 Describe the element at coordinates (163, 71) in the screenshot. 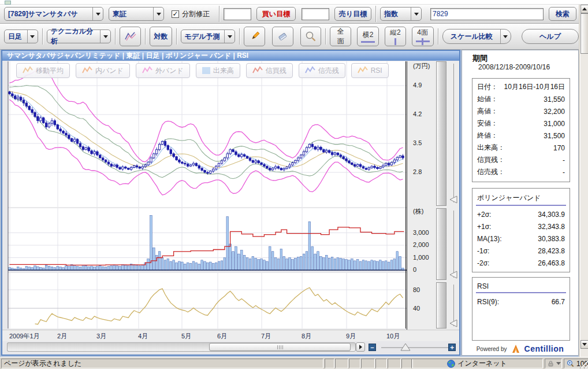

I see `legend-button-外バンド: 外バンド` at that location.